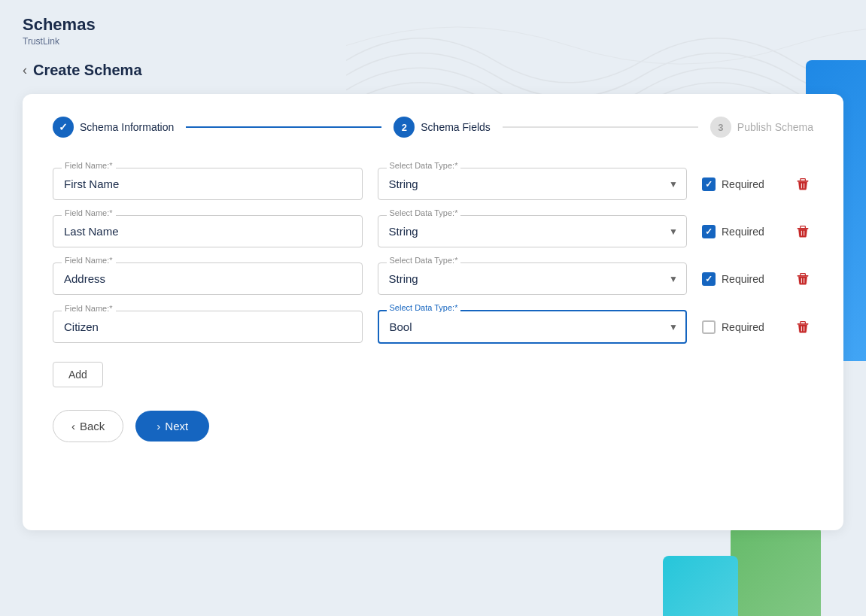  What do you see at coordinates (533, 184) in the screenshot?
I see `data-type-select-1: StringBoolNumberDate` at bounding box center [533, 184].